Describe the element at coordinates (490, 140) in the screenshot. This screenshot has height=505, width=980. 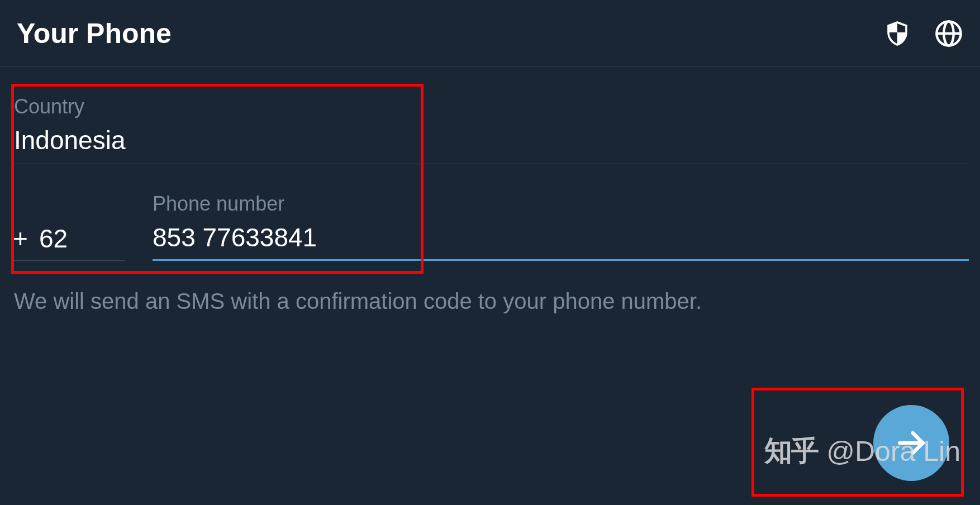
I see `country-value: Indonesia` at that location.